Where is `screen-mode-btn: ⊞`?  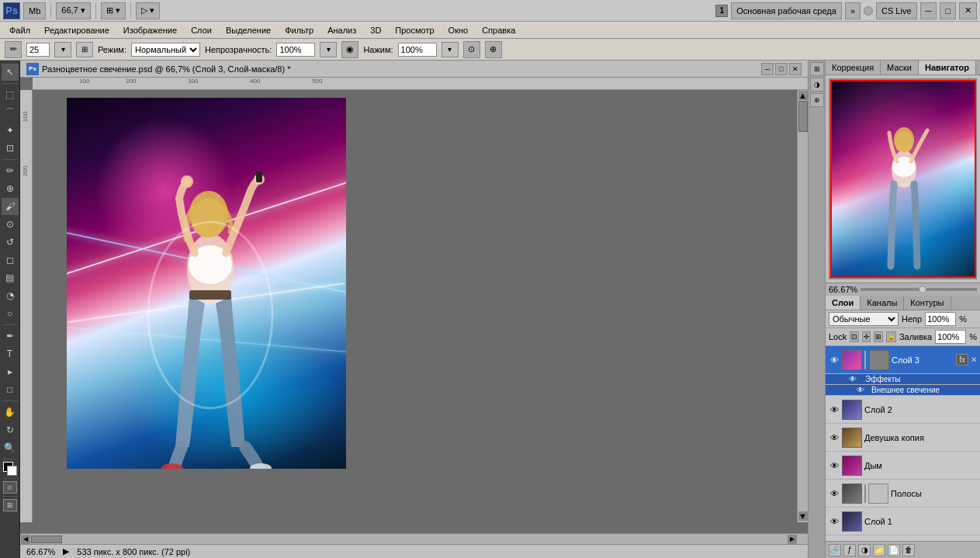 screen-mode-btn: ⊞ is located at coordinates (10, 505).